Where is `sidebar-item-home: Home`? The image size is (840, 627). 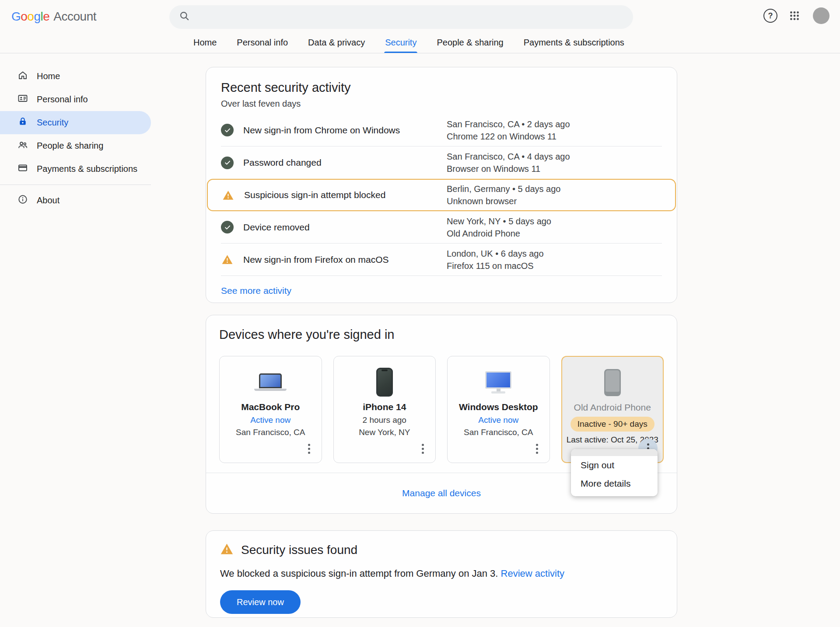
sidebar-item-home: Home is located at coordinates (75, 76).